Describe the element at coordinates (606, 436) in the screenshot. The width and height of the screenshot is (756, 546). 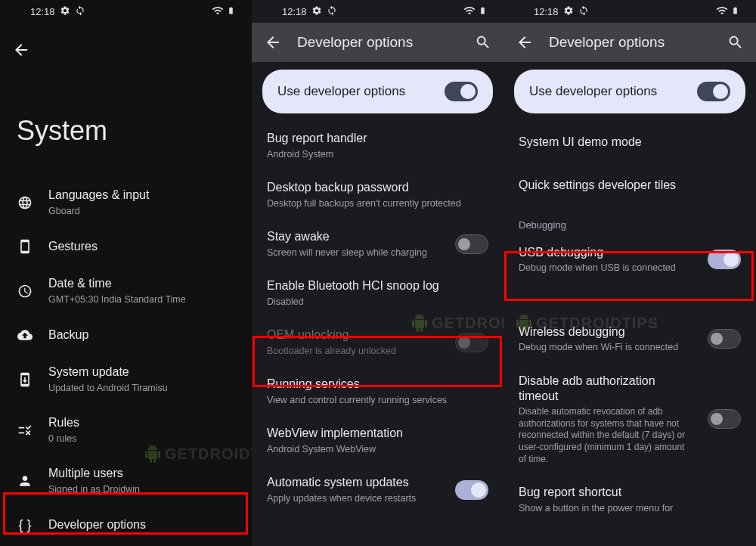
I see `item-subtitle: Disable automatic revocation of adb auth…` at that location.